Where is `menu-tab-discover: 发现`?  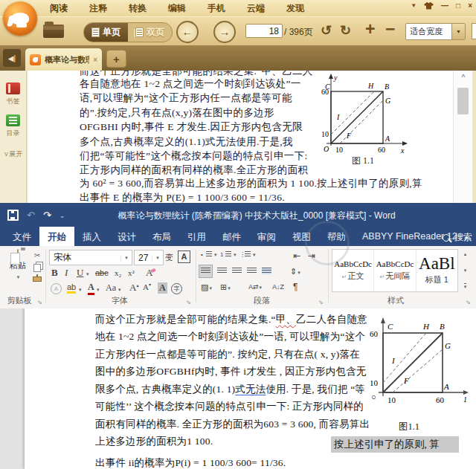
menu-tab-discover: 发现 is located at coordinates (295, 9).